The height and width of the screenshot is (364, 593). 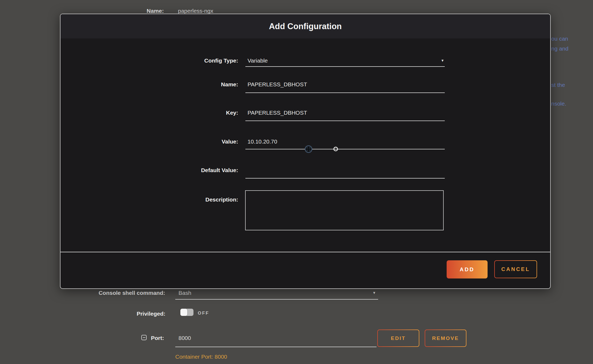 What do you see at coordinates (345, 62) in the screenshot?
I see `config-type-select: Variable ▼` at bounding box center [345, 62].